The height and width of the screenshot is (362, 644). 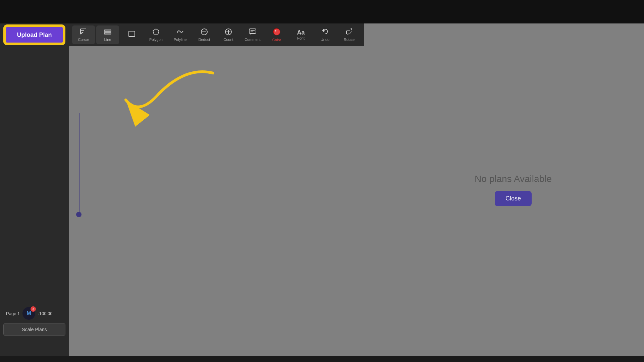 What do you see at coordinates (513, 179) in the screenshot?
I see `no-plans-text: No plans Available` at bounding box center [513, 179].